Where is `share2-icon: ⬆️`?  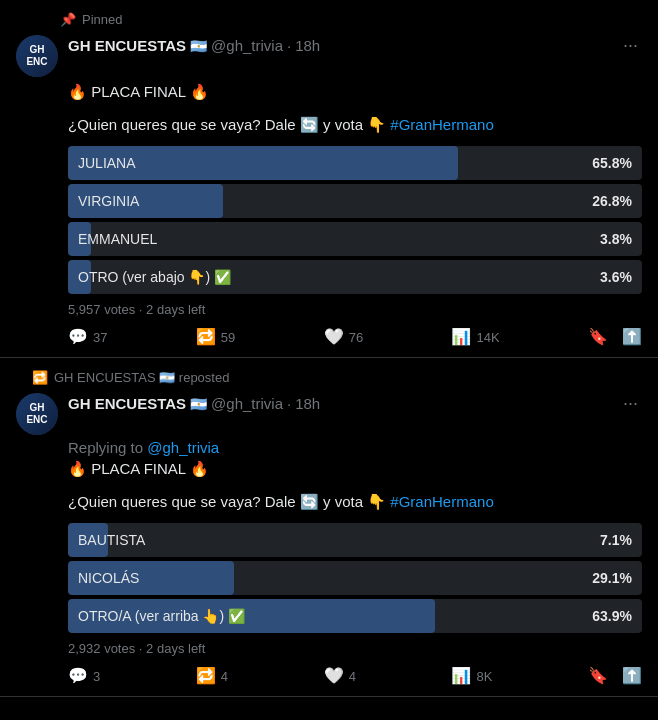
share2-icon: ⬆️ is located at coordinates (632, 676).